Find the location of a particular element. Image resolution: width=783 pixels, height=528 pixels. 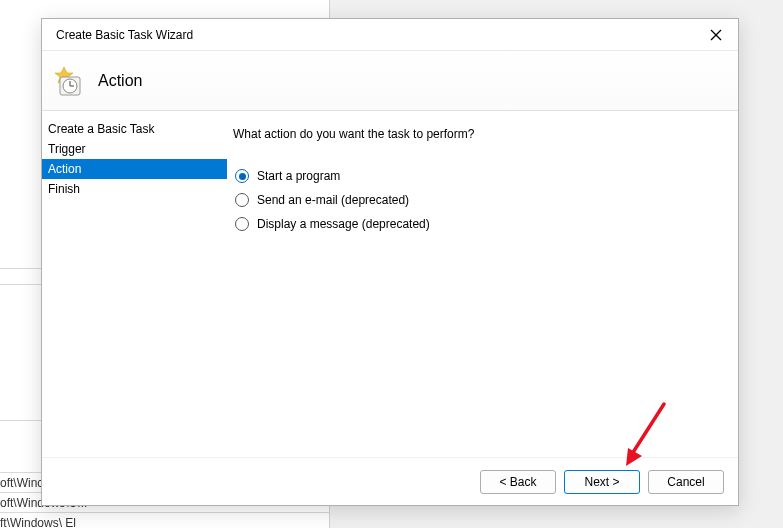

radio-send-email: Send an e-mail (deprecated) is located at coordinates (476, 200).